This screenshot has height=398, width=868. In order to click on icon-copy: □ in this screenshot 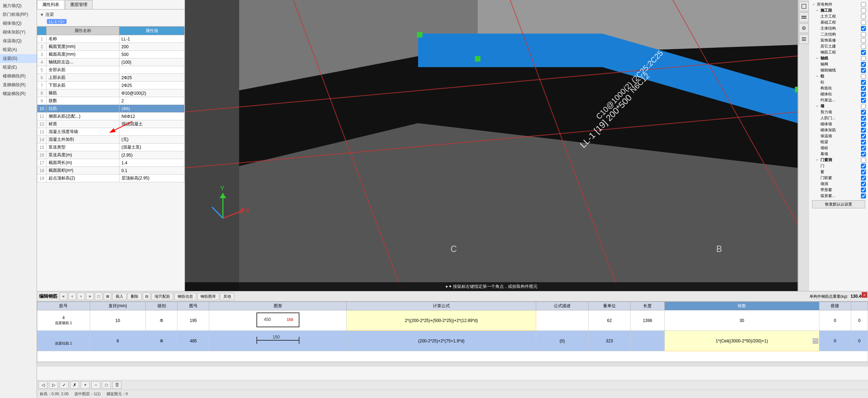, I will do `click(99, 296)`.